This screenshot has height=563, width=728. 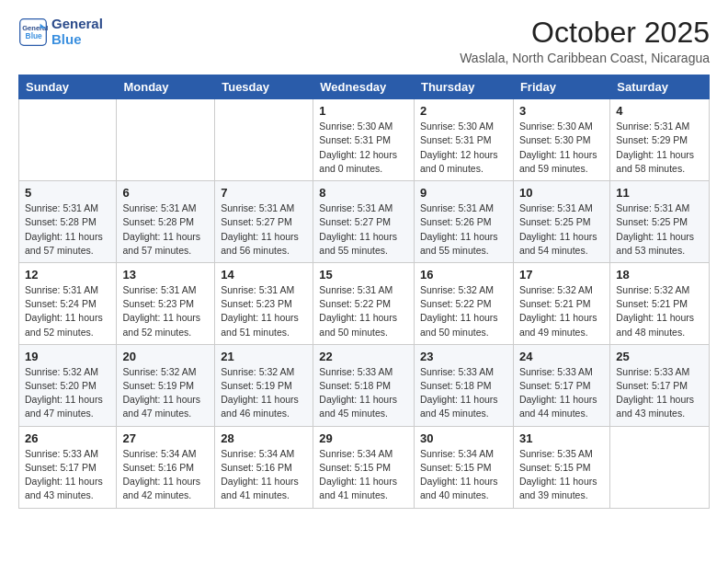 What do you see at coordinates (35, 35) in the screenshot?
I see `svg-text: Blue` at bounding box center [35, 35].